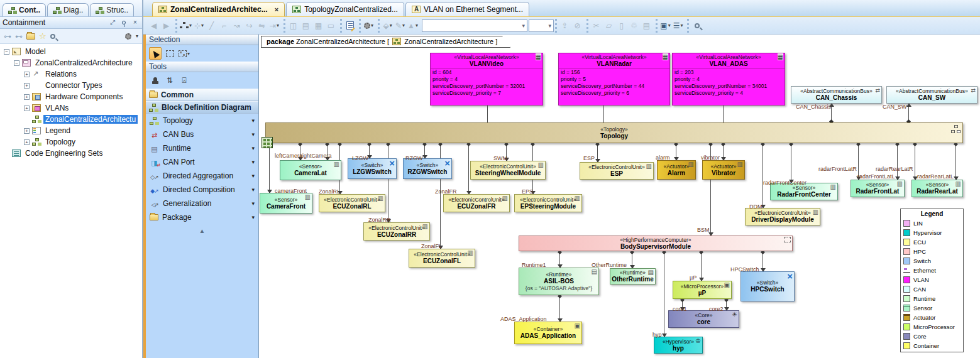 The height and width of the screenshot is (358, 980). What do you see at coordinates (676, 170) in the screenshot?
I see `node-alarm: «Actuator»Alarm` at bounding box center [676, 170].